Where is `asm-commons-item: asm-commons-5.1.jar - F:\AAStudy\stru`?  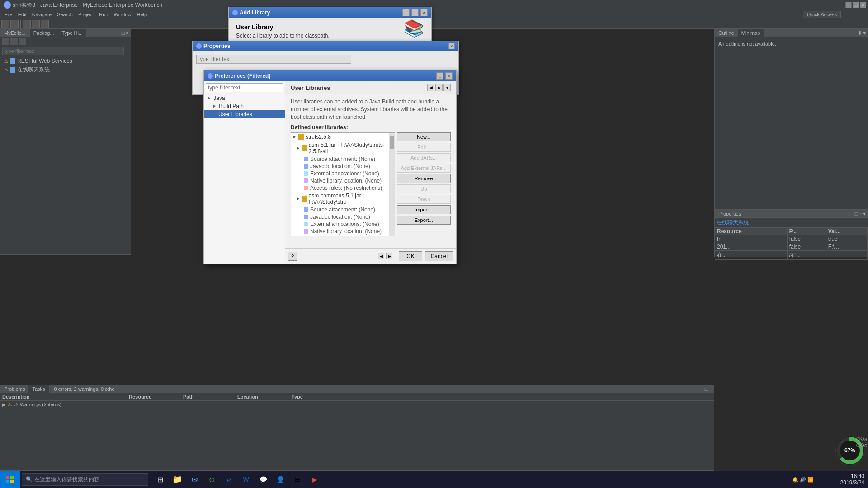
asm-commons-item: asm-commons-5.1.jar - F:\AAStudy\stru is located at coordinates (343, 199).